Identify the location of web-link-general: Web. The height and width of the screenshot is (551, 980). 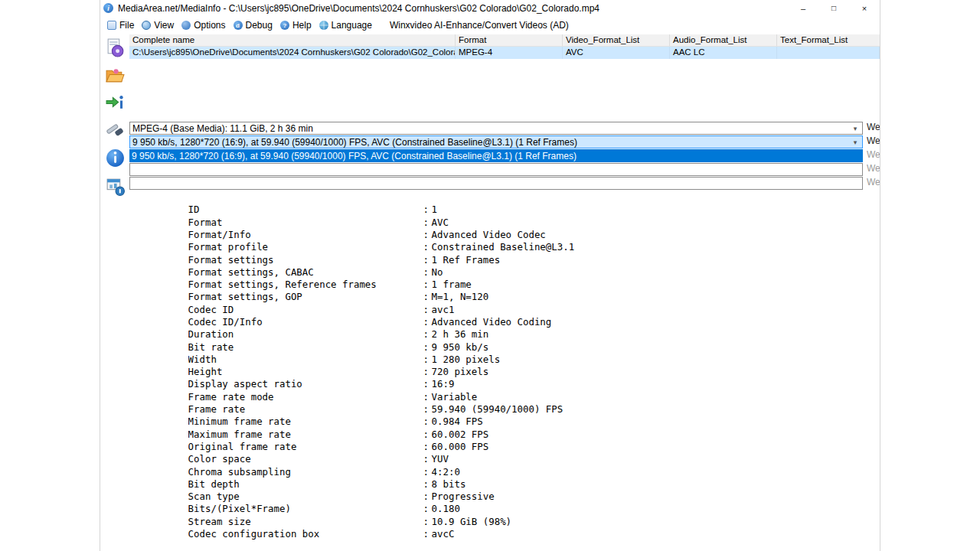
(873, 128).